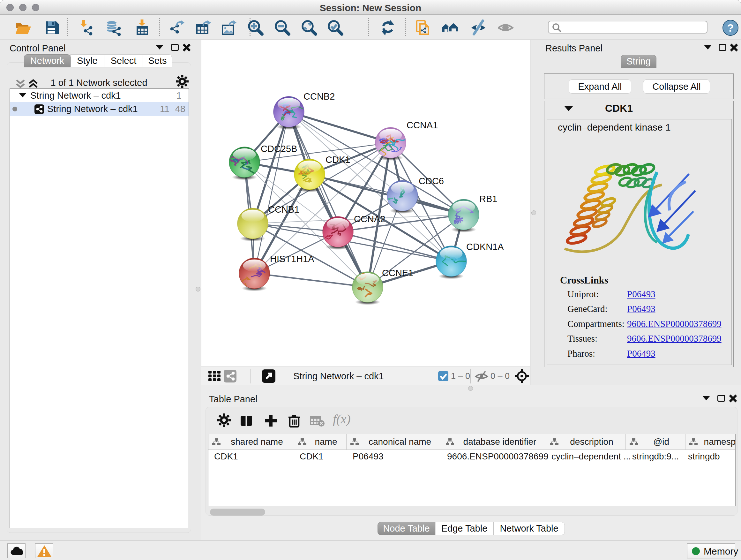  I want to click on svg-text: CCNE1, so click(398, 273).